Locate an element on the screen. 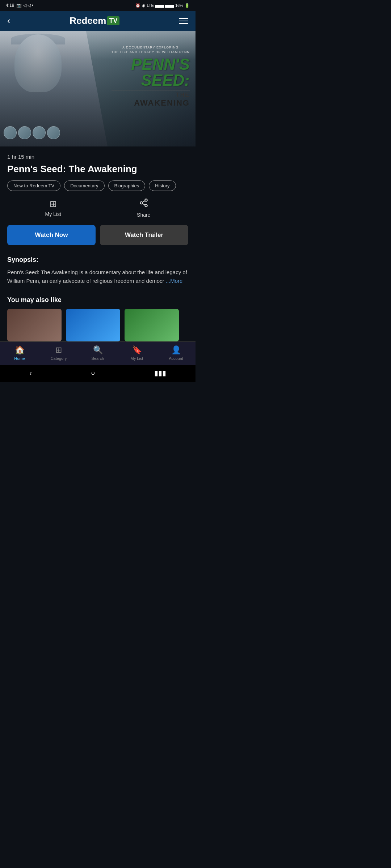 This screenshot has height=868, width=391. actions-row: ⊞ My List Share is located at coordinates (98, 208).